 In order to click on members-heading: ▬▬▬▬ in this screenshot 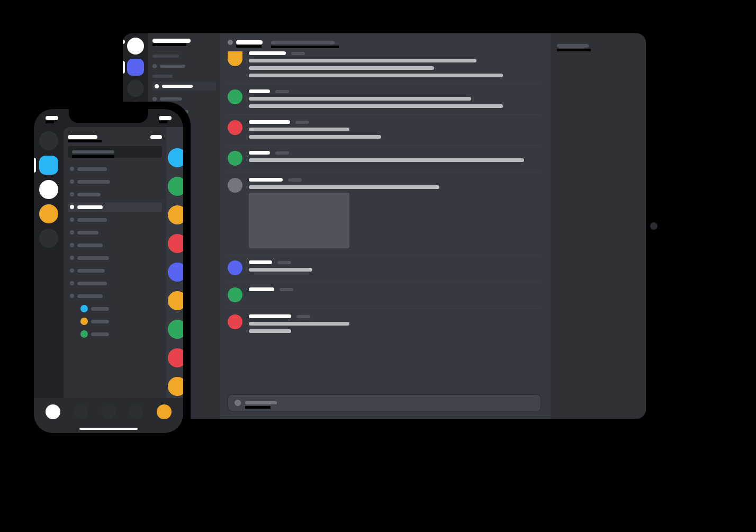, I will do `click(573, 46)`.